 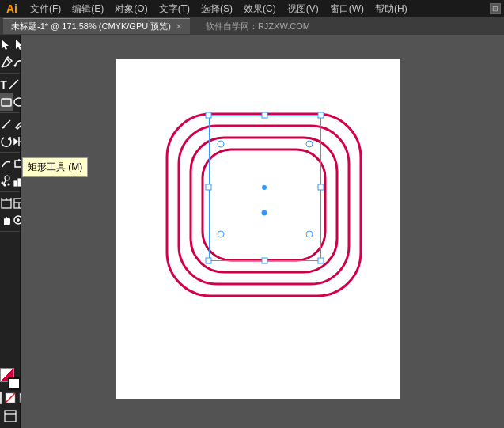 What do you see at coordinates (174, 9) in the screenshot?
I see `menu-text: 文字(T)` at bounding box center [174, 9].